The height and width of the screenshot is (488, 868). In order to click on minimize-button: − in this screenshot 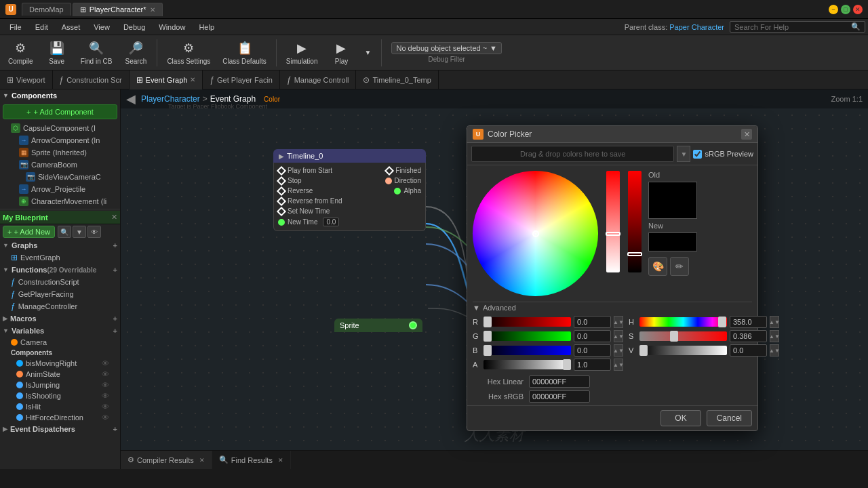, I will do `click(833, 9)`.